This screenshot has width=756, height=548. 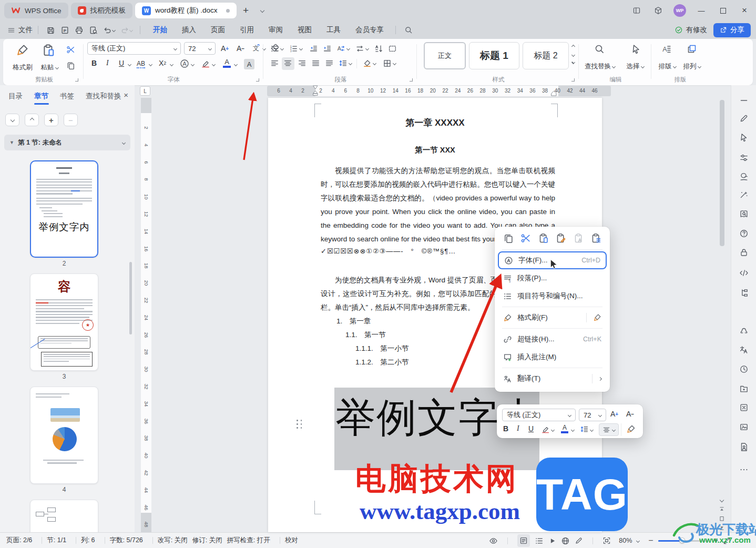 What do you see at coordinates (573, 80) in the screenshot?
I see `styles-expander-icon` at bounding box center [573, 80].